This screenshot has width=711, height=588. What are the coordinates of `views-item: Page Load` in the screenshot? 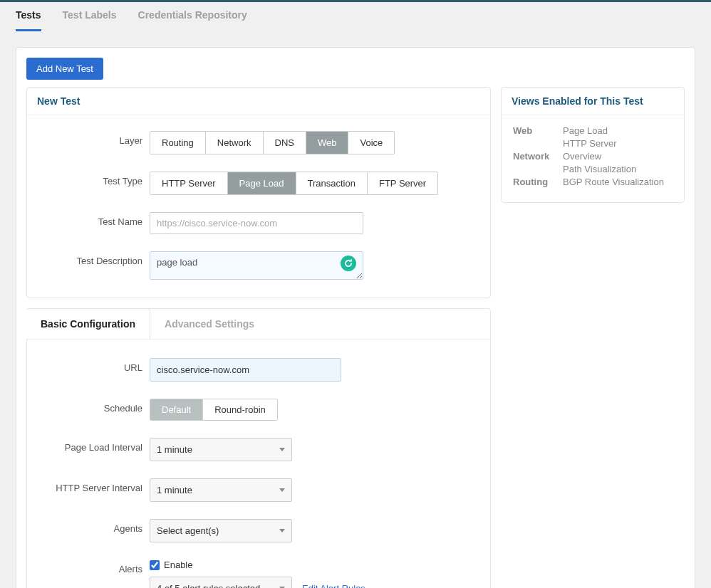 It's located at (590, 131).